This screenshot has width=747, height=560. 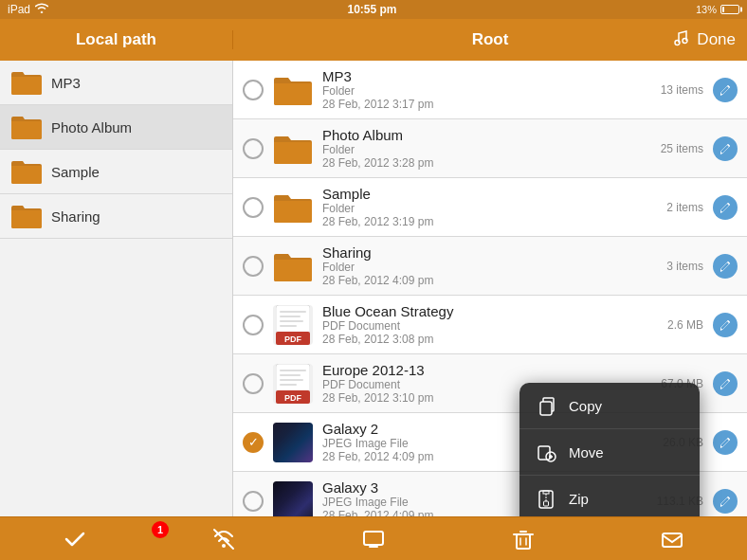 What do you see at coordinates (294, 339) in the screenshot?
I see `svg-text: PDF` at bounding box center [294, 339].